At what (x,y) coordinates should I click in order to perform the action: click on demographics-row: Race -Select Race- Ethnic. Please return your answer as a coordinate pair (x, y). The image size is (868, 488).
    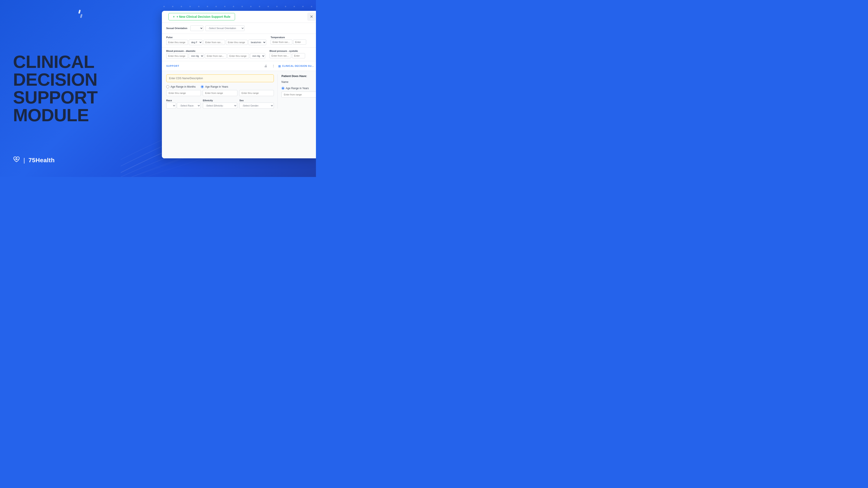
    Looking at the image, I should click on (220, 104).